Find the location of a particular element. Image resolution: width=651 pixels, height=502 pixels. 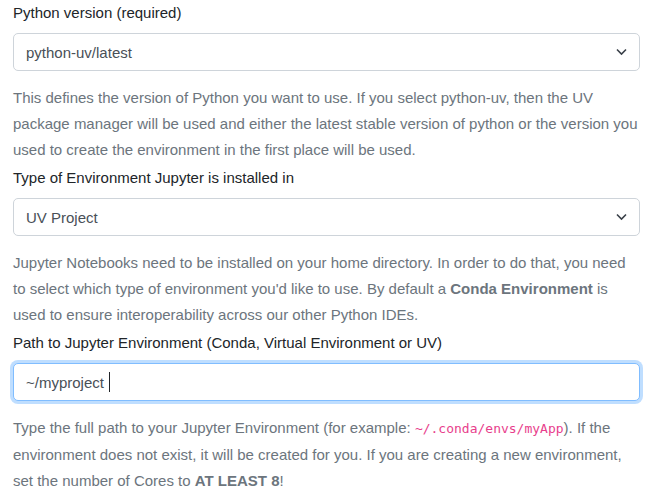

environment-type-label: Type of Environment Jupyter is installed… is located at coordinates (326, 178).